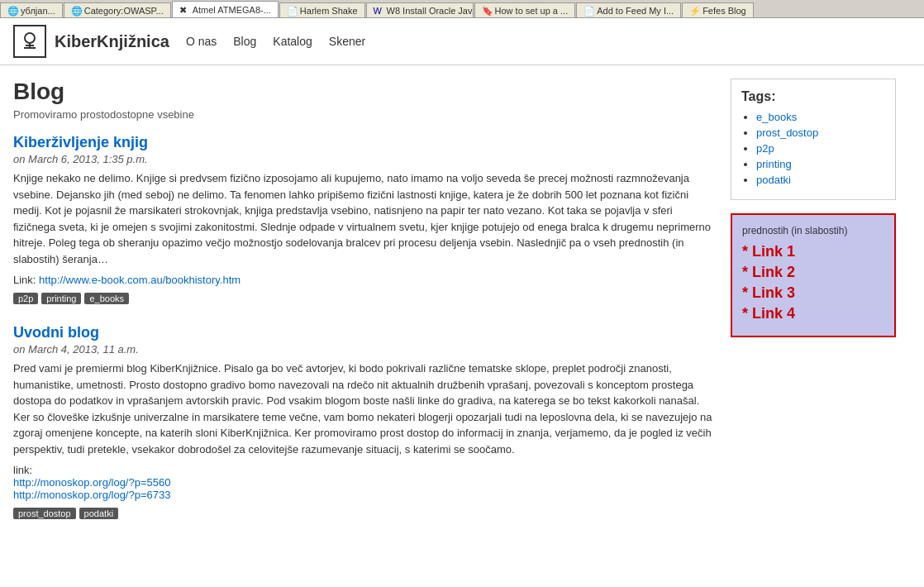 The height and width of the screenshot is (587, 924). What do you see at coordinates (717, 10) in the screenshot?
I see `tab-8: ⚡ Fefes Blog` at bounding box center [717, 10].